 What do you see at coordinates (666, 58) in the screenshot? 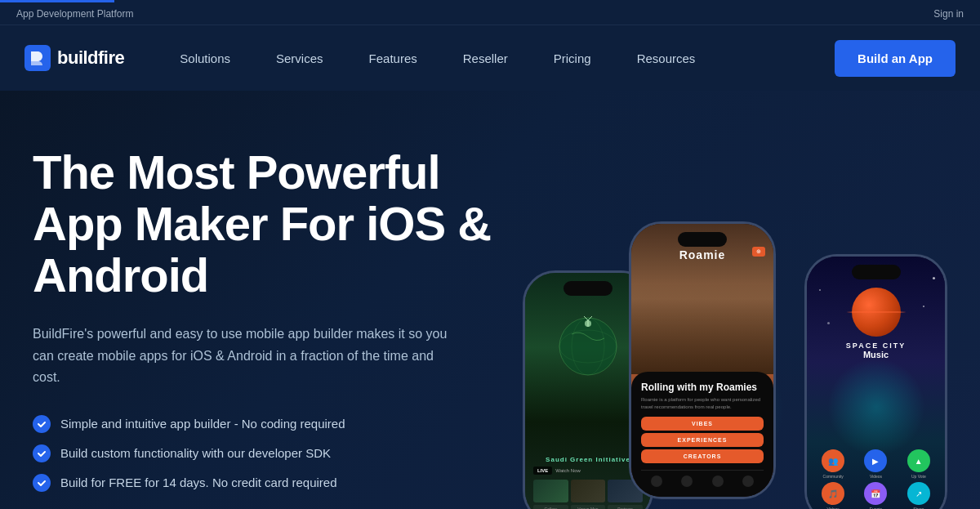
I see `nav-item-resources: Resources` at bounding box center [666, 58].